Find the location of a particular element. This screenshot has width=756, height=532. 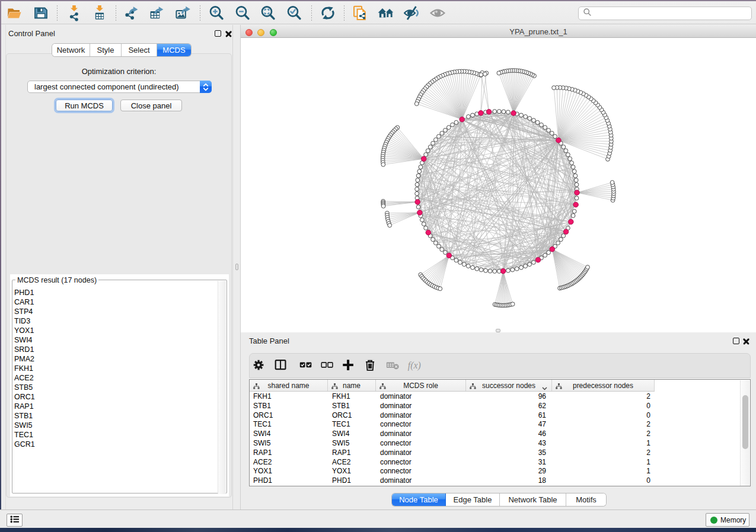

import-table-icon is located at coordinates (100, 13).